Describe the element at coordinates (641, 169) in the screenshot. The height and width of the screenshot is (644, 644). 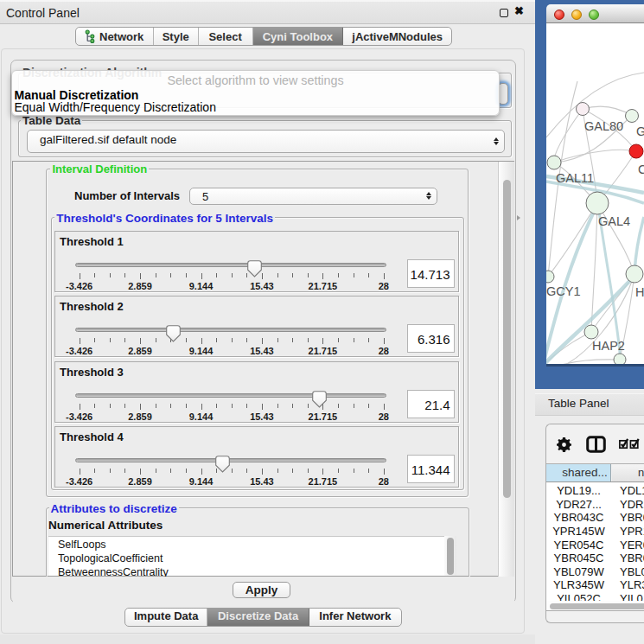
I see `svg-text: C` at that location.